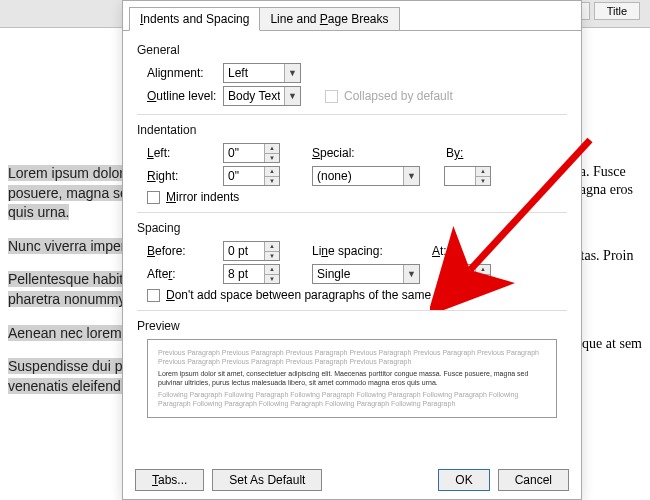  What do you see at coordinates (352, 326) in the screenshot?
I see `section-preview: Preview` at bounding box center [352, 326].